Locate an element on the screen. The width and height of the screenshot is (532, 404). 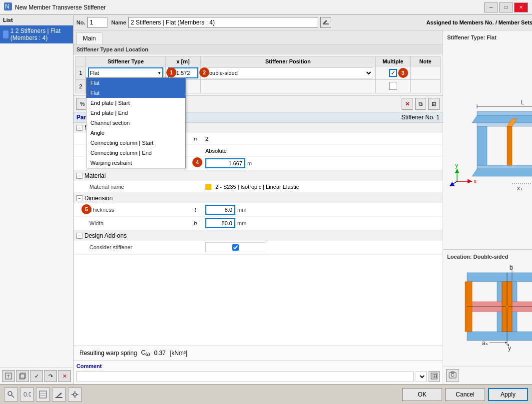
expand-design-icon: − is located at coordinates (79, 236).